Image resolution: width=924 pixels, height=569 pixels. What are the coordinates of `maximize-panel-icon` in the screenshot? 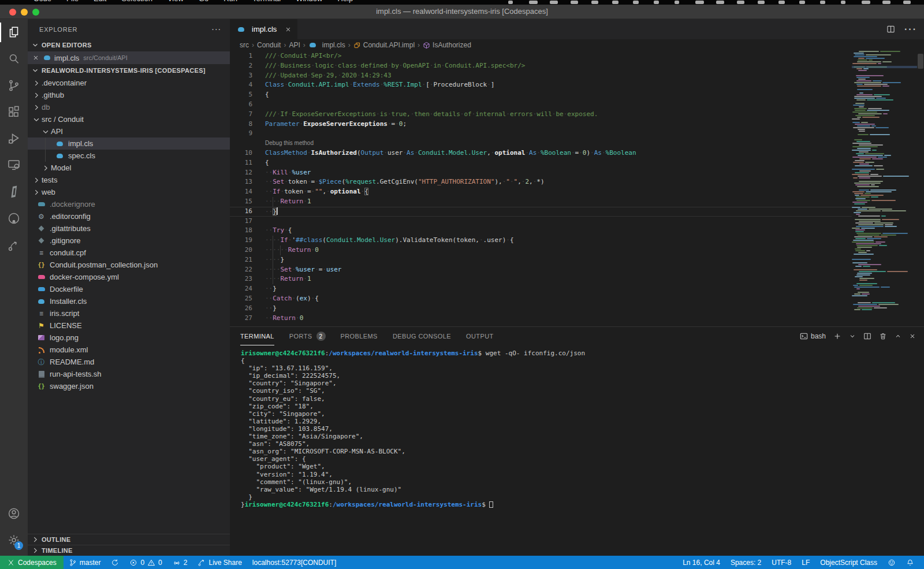 It's located at (898, 336).